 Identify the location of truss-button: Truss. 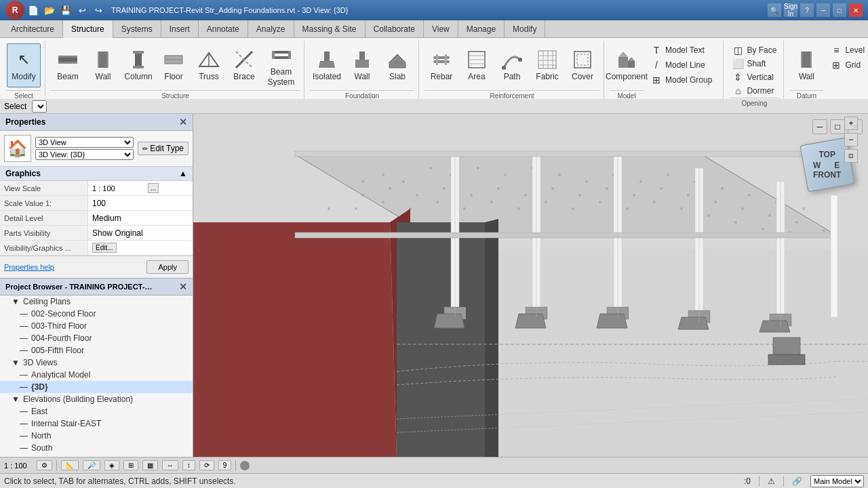
(209, 65).